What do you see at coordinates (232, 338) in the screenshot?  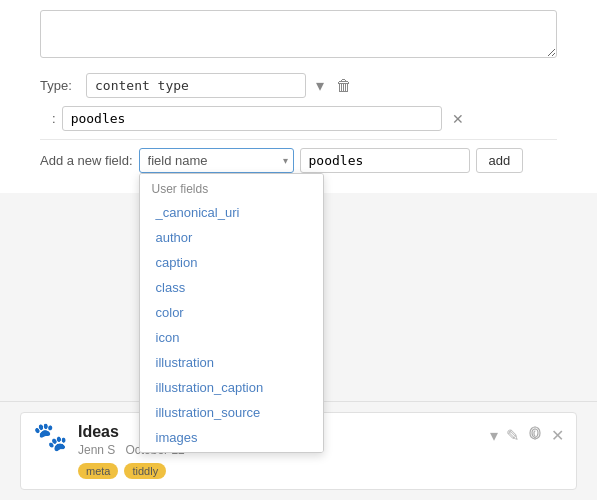 I see `dropdown-item: icon` at bounding box center [232, 338].